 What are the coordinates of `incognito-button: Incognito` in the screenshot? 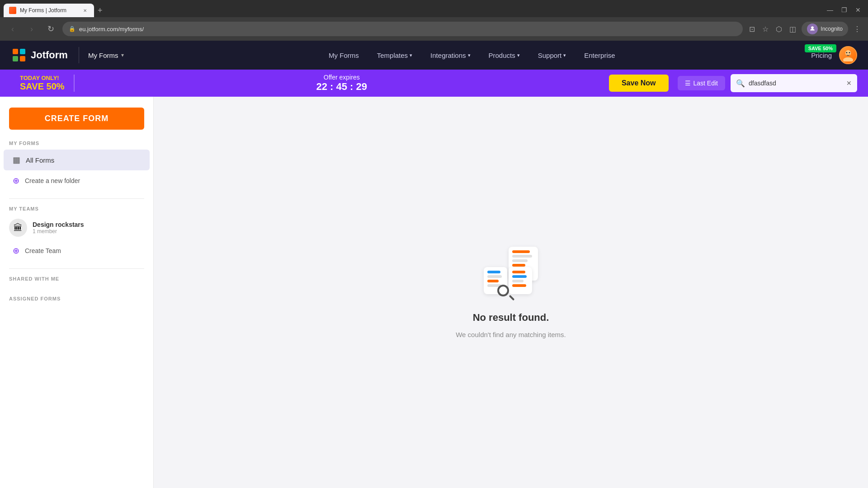 It's located at (825, 29).